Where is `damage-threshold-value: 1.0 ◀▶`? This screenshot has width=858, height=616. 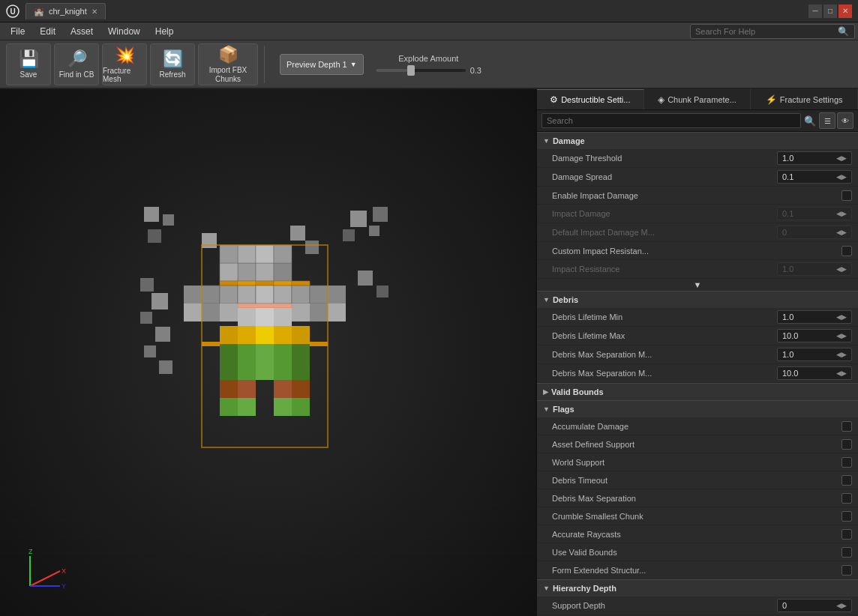
damage-threshold-value: 1.0 ◀▶ is located at coordinates (814, 158).